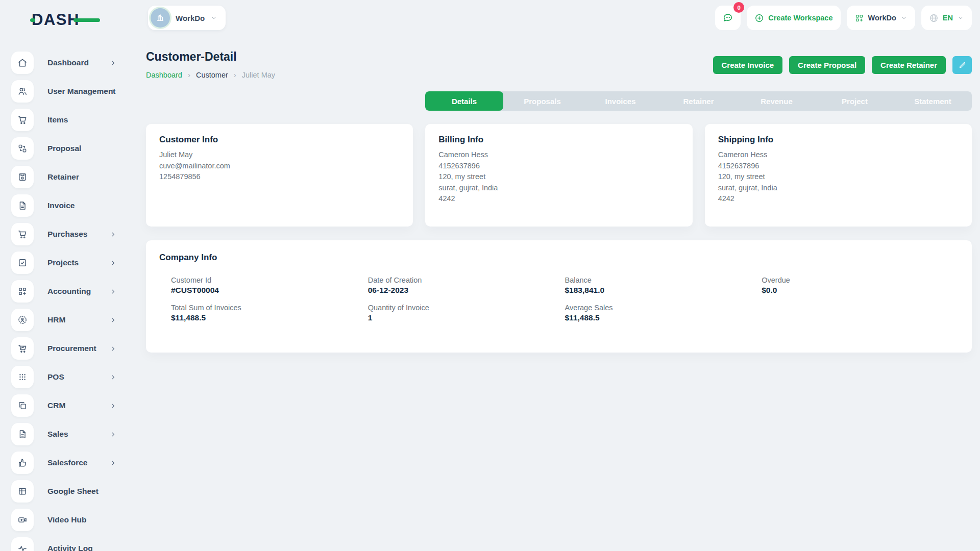  What do you see at coordinates (212, 75) in the screenshot?
I see `breadcrumb-item-customer: Customer` at bounding box center [212, 75].